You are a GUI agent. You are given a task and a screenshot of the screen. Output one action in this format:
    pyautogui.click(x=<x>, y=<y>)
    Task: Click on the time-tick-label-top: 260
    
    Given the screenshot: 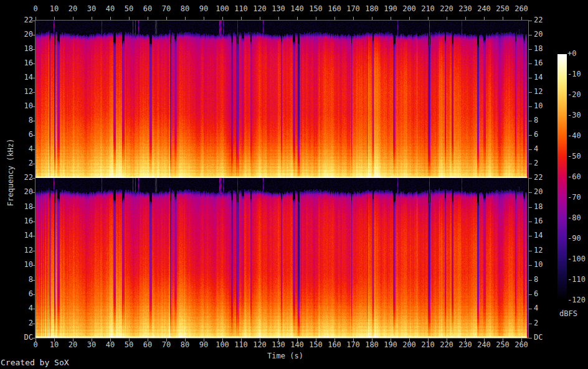 What is the action you would take?
    pyautogui.click(x=521, y=9)
    